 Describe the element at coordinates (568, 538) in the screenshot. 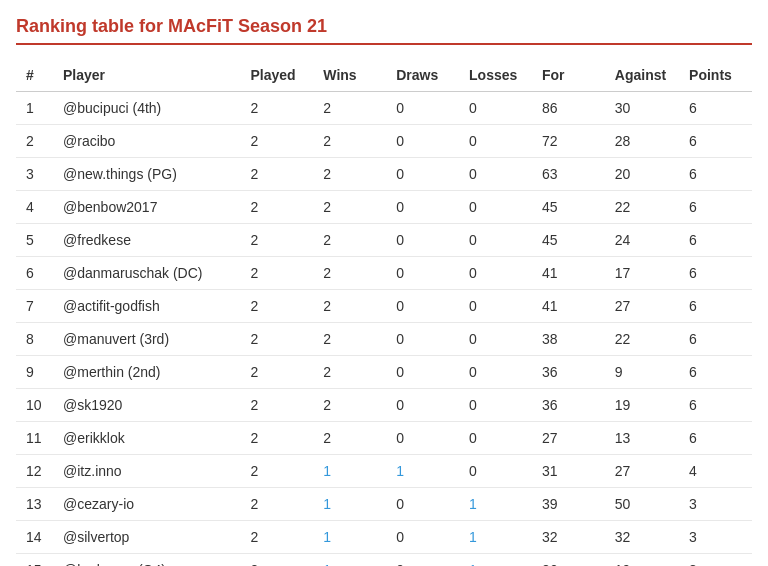

I see `cell-for: 32` at that location.